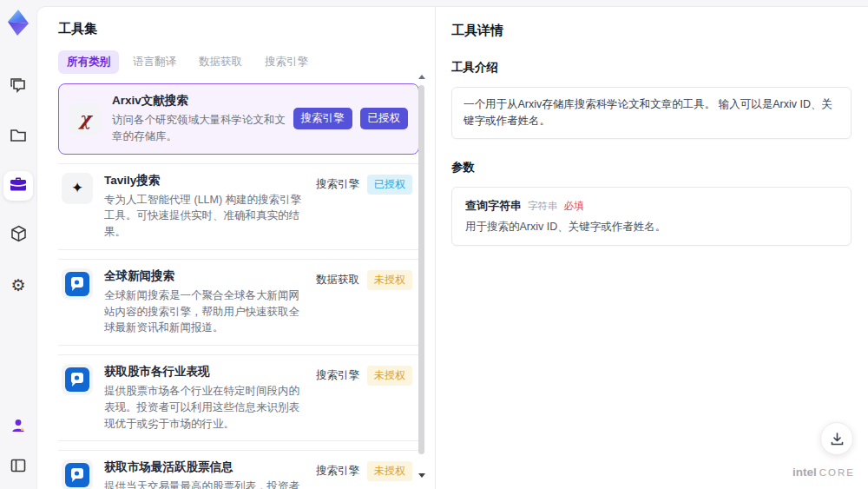 The width and height of the screenshot is (868, 489). What do you see at coordinates (239, 398) in the screenshot?
I see `tool-card-stock-sectors: 获取股市各行业表现 提供股票市场各个行业在特定时间段内的表现。投资者可以利用这些…` at bounding box center [239, 398].